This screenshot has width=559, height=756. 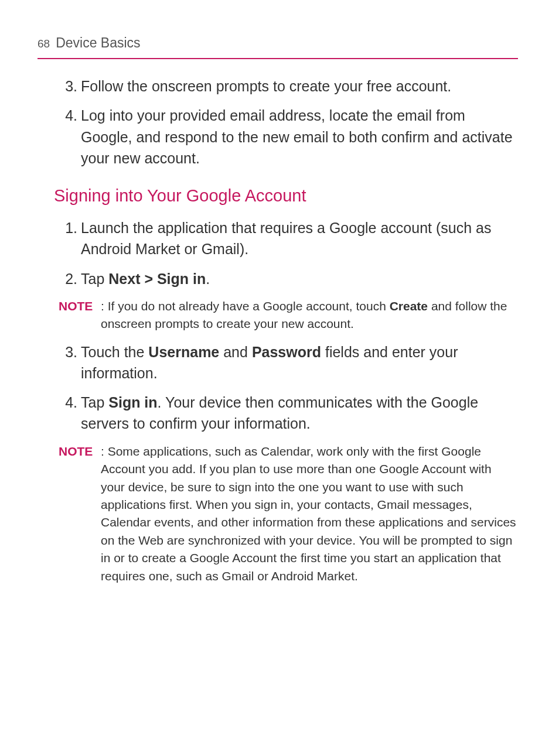 What do you see at coordinates (184, 352) in the screenshot?
I see `text-bold: Username` at bounding box center [184, 352].